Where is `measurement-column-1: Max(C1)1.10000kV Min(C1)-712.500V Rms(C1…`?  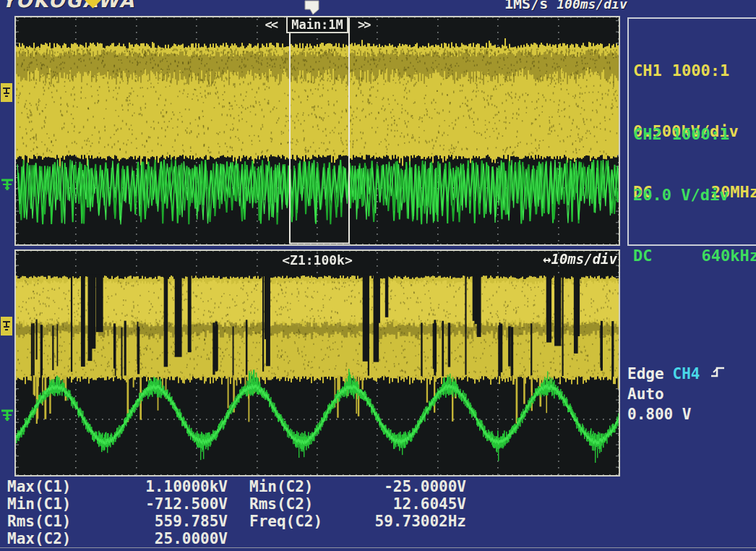
measurement-column-1: Max(C1)1.10000kV Min(C1)-712.500V Rms(C1… is located at coordinates (117, 513).